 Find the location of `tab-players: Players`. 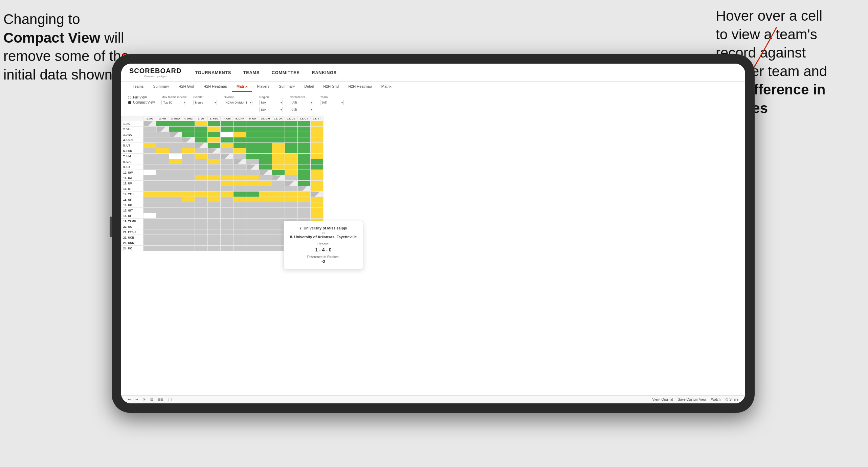

tab-players: Players is located at coordinates (263, 87).